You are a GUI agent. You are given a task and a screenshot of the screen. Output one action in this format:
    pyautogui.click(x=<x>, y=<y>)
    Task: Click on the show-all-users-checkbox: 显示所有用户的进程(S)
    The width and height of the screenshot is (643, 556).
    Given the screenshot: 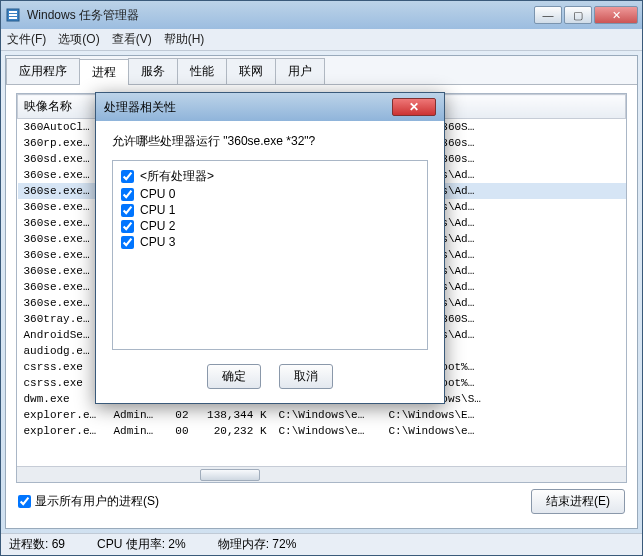 What is the action you would take?
    pyautogui.click(x=88, y=502)
    